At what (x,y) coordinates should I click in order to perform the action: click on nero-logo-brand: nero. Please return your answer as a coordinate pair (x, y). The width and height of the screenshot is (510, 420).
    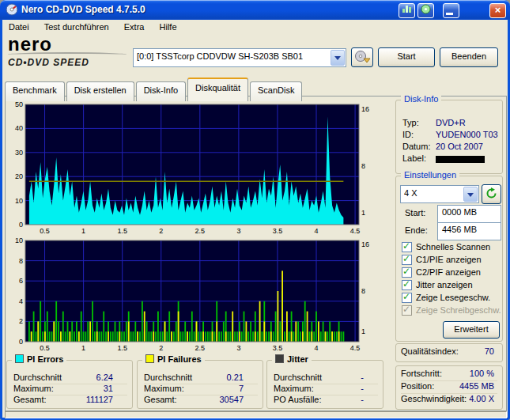
    Looking at the image, I should click on (68, 44).